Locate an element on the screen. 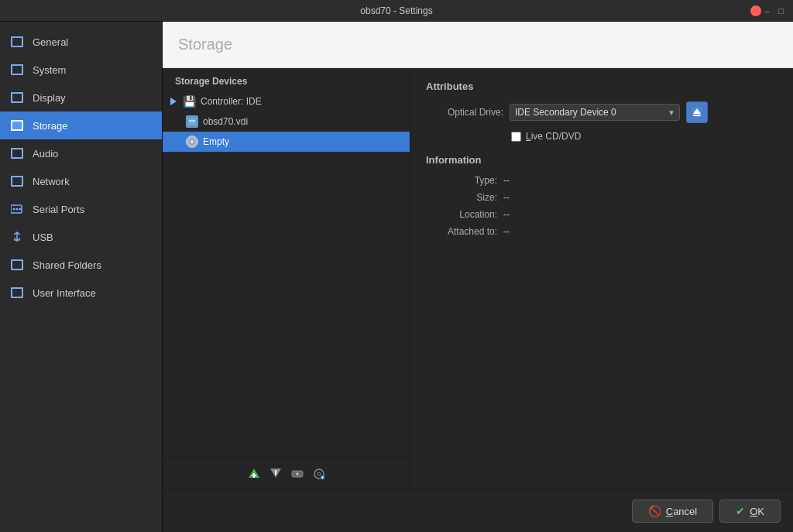  sidebar-label-display: Display is located at coordinates (50, 98).